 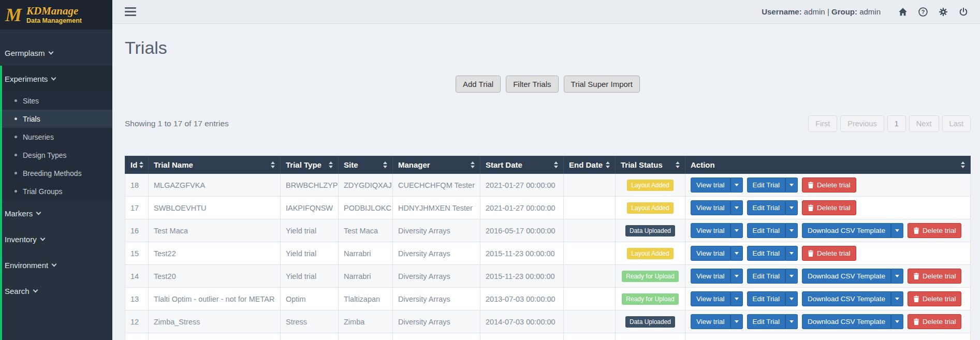 What do you see at coordinates (870, 11) in the screenshot?
I see `group-value: admin` at bounding box center [870, 11].